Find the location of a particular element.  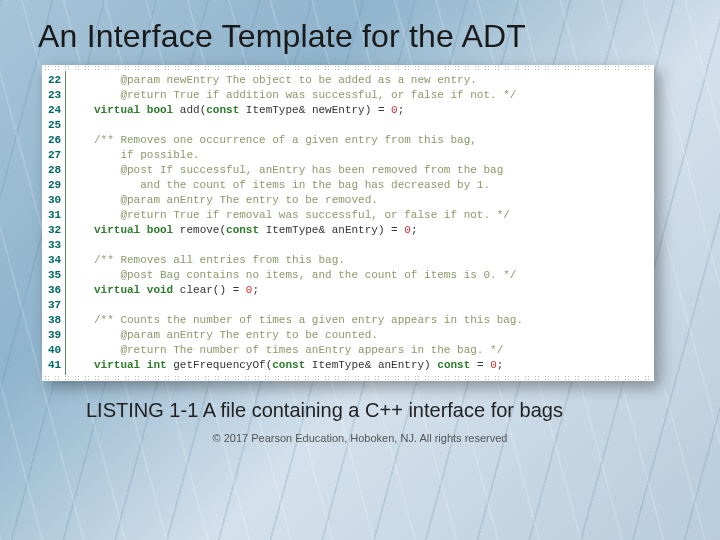

line-number: 28 is located at coordinates (54, 170).